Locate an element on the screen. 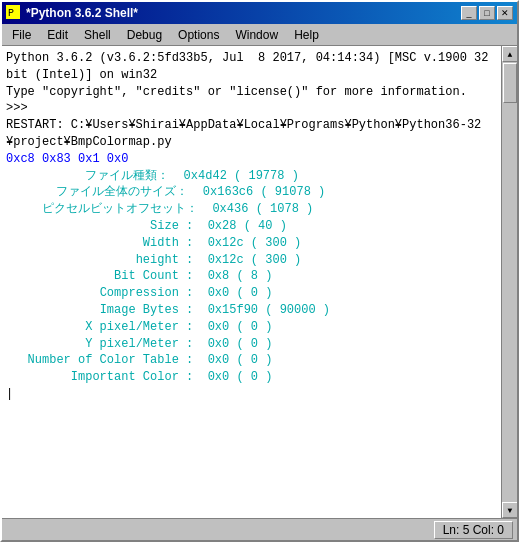 The image size is (519, 542). output-line-3: Type "copyright", "credits" or "license(… is located at coordinates (236, 92).